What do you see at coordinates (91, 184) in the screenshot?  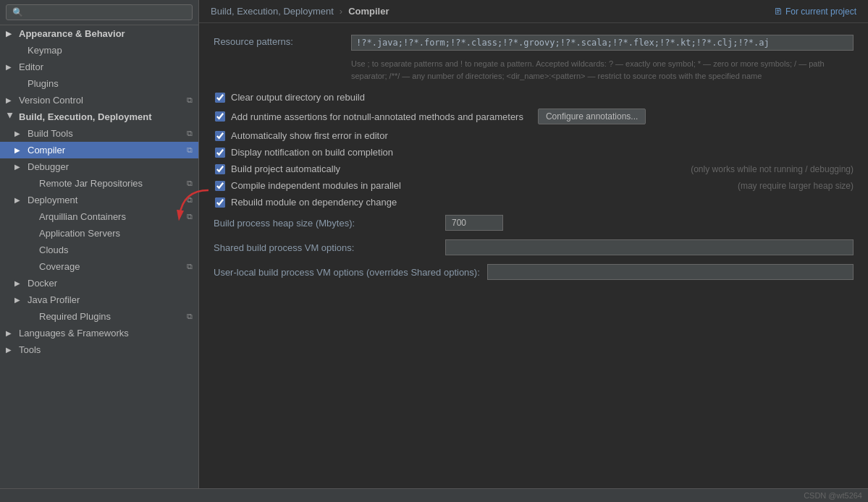 I see `sidebar-item-label: Remote Jar Repositories` at bounding box center [91, 184].